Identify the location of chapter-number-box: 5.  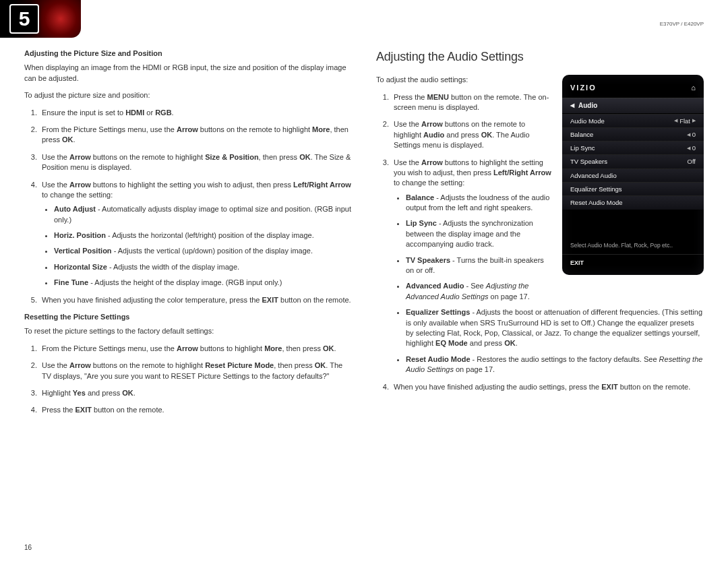
(24, 19).